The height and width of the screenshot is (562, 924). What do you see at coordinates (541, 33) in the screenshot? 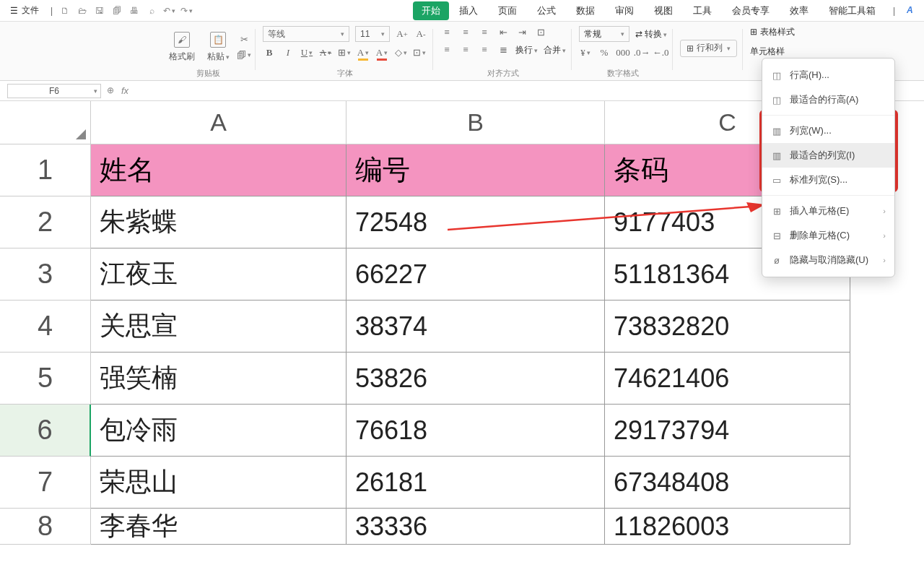
I see `orientation-icon: ⊡` at bounding box center [541, 33].